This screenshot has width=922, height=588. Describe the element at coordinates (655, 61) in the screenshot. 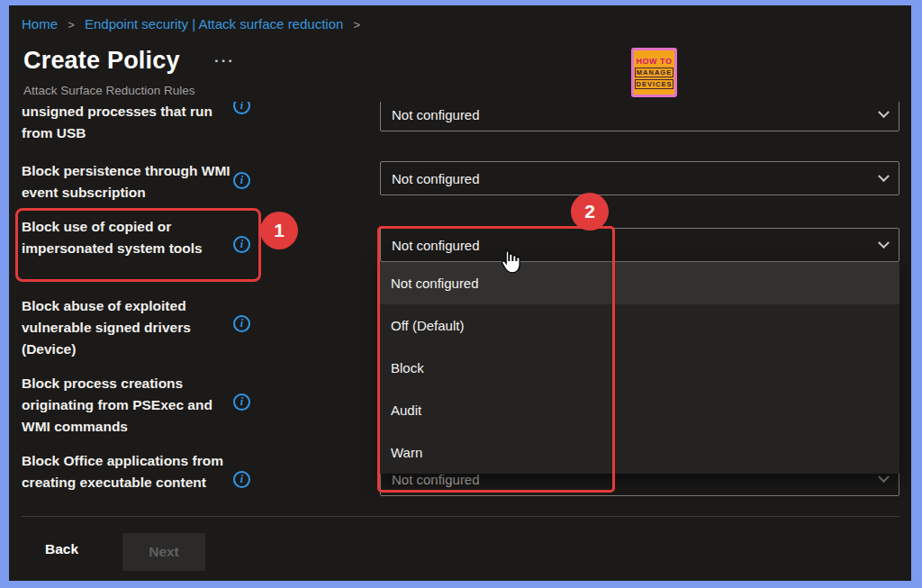

I see `logo-text-top: HOW TO` at that location.